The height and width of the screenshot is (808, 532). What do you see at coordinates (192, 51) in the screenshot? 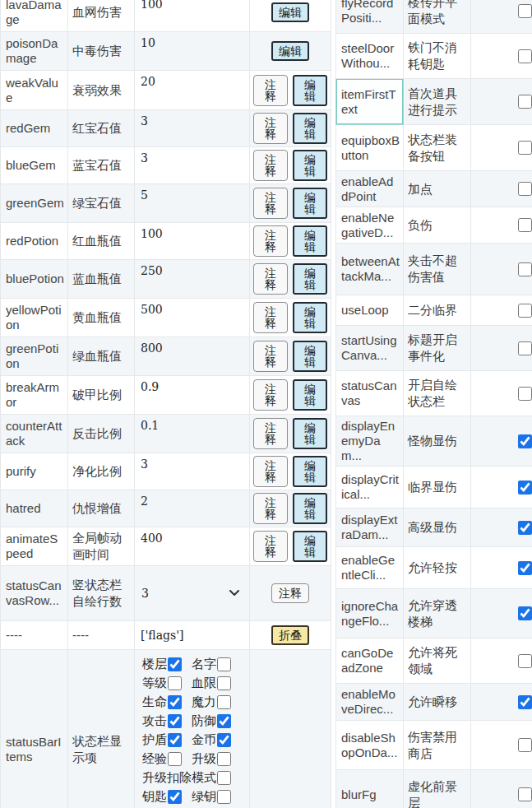
I see `config-value: 10` at bounding box center [192, 51].